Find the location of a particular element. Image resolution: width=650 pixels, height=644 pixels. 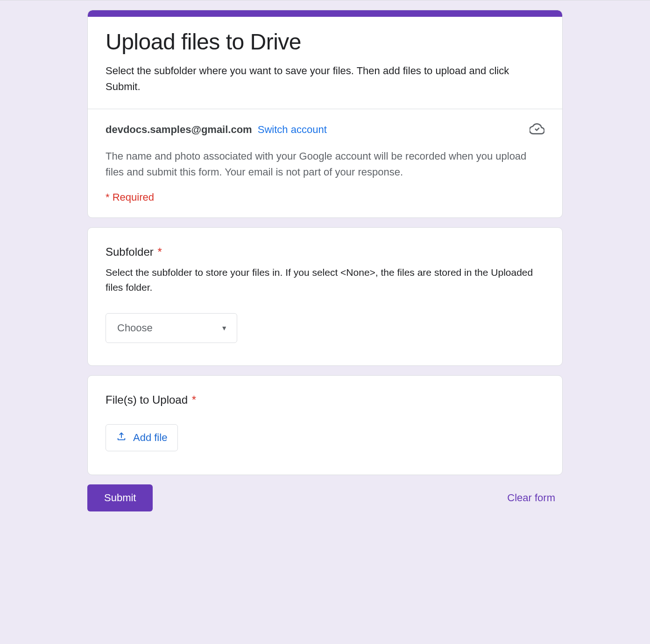

switch-account-link: Switch account is located at coordinates (292, 130).